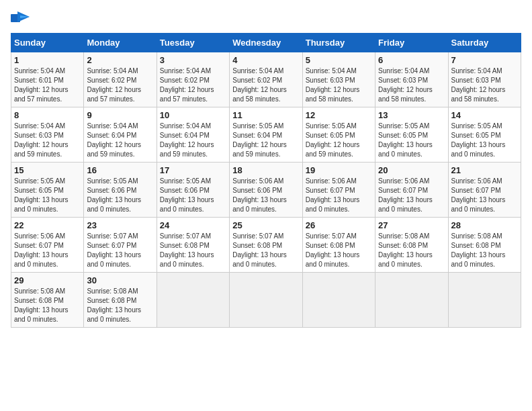 The width and height of the screenshot is (532, 411). I want to click on logo, so click(21, 17).